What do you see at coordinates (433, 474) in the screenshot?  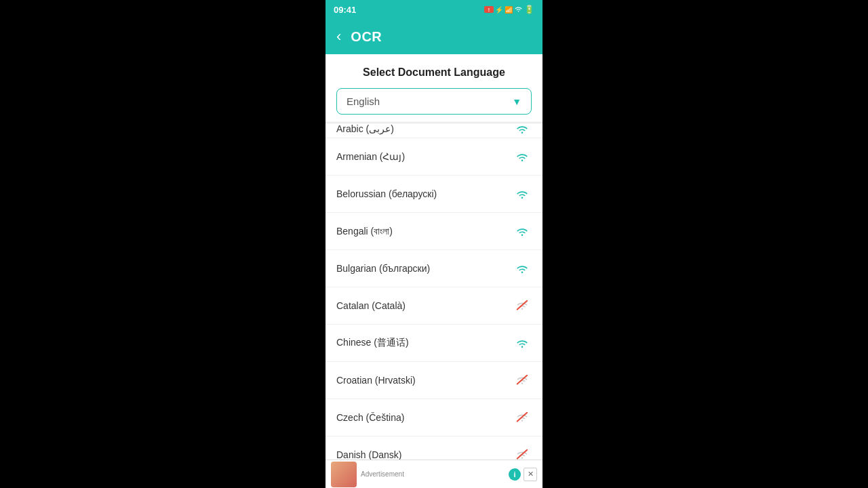 I see `ad-text: Advertisement` at bounding box center [433, 474].